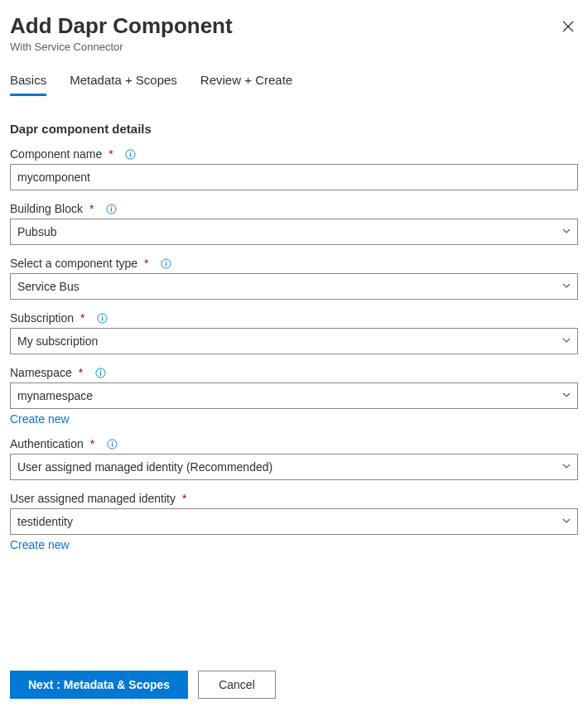 The image size is (588, 712). What do you see at coordinates (294, 318) in the screenshot?
I see `label-subscription: Subscription *` at bounding box center [294, 318].